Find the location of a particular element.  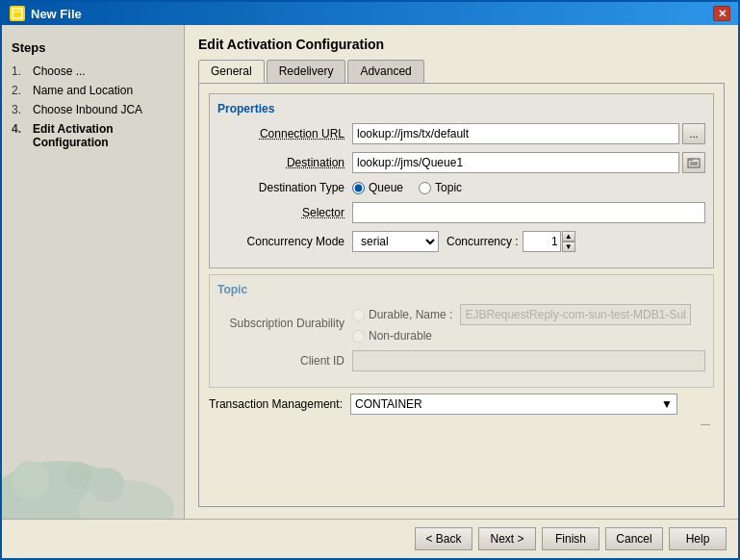

connection-url-row: Connection URL ... is located at coordinates (462, 134).